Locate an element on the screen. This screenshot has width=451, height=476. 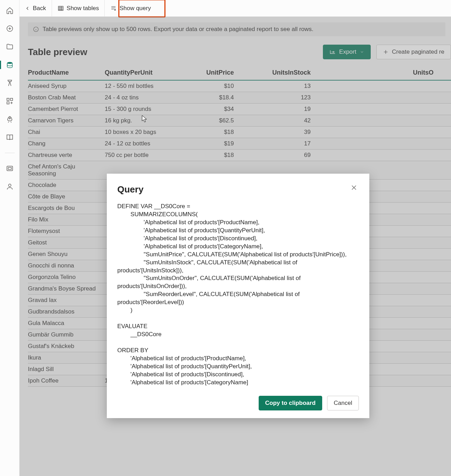
show-tables-label: Show tables is located at coordinates (83, 8).